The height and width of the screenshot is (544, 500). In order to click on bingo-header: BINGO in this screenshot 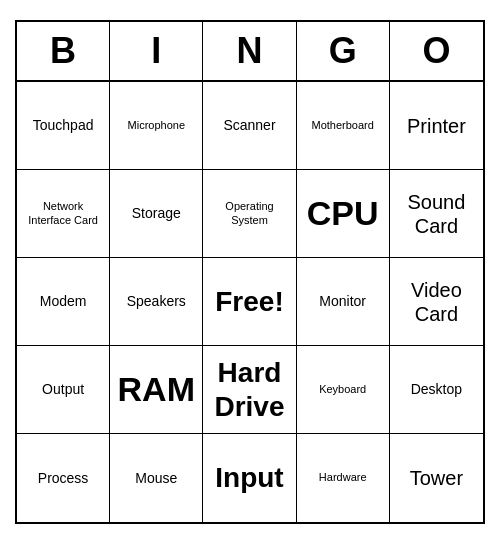, I will do `click(250, 52)`.